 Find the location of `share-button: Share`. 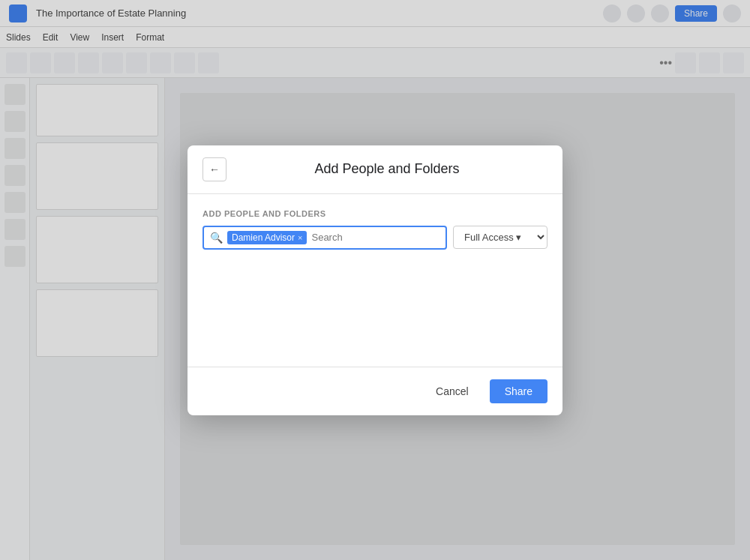

share-button: Share is located at coordinates (519, 391).